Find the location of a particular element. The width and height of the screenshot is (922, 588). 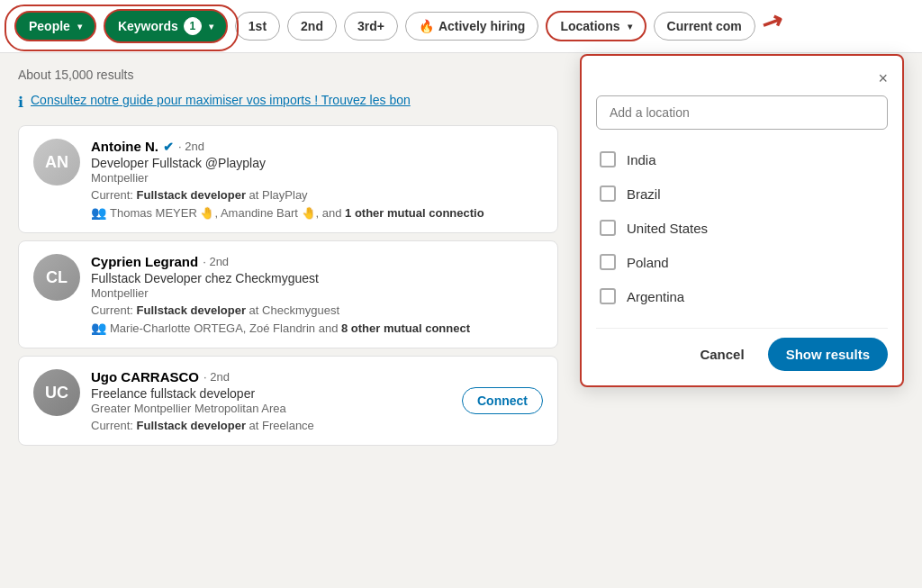

show-results-button: Show results is located at coordinates (828, 355).